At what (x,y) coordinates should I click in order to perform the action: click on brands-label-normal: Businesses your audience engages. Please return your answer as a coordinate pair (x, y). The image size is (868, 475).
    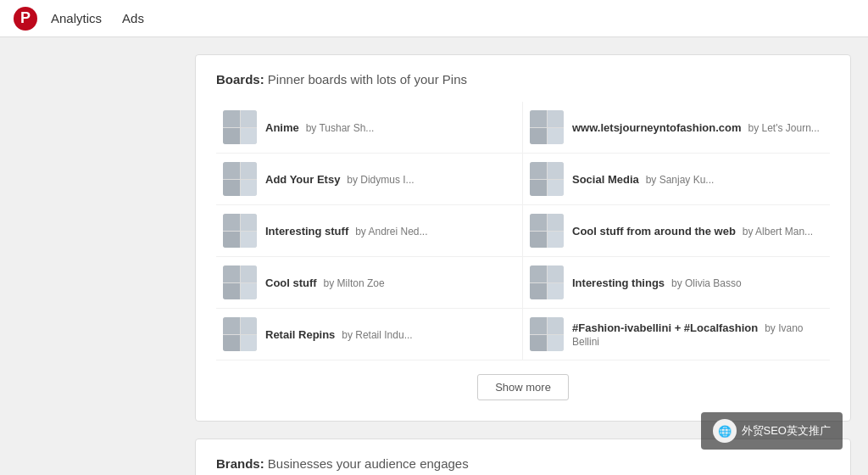
    Looking at the image, I should click on (368, 463).